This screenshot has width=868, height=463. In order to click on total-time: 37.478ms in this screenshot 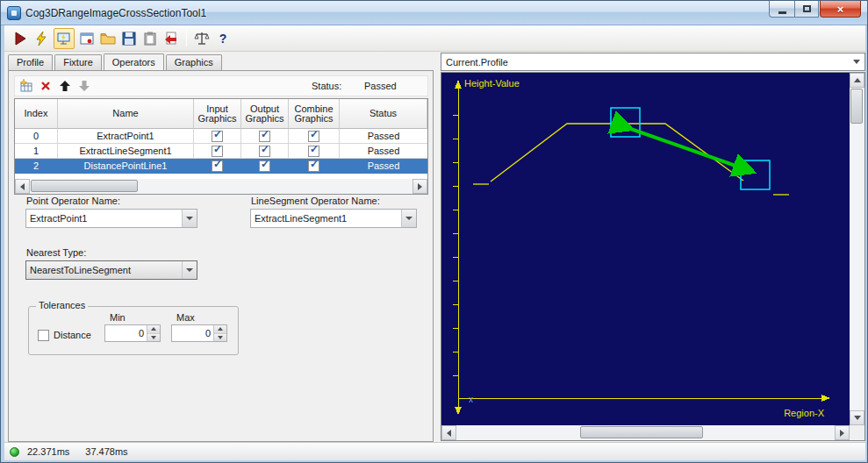, I will do `click(106, 452)`.